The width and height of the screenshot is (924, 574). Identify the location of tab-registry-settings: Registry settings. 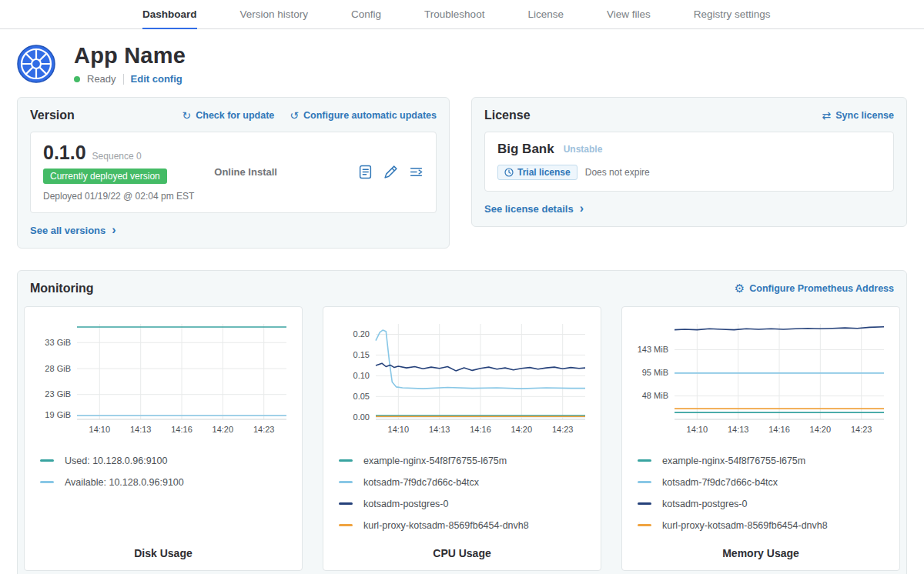
(732, 15).